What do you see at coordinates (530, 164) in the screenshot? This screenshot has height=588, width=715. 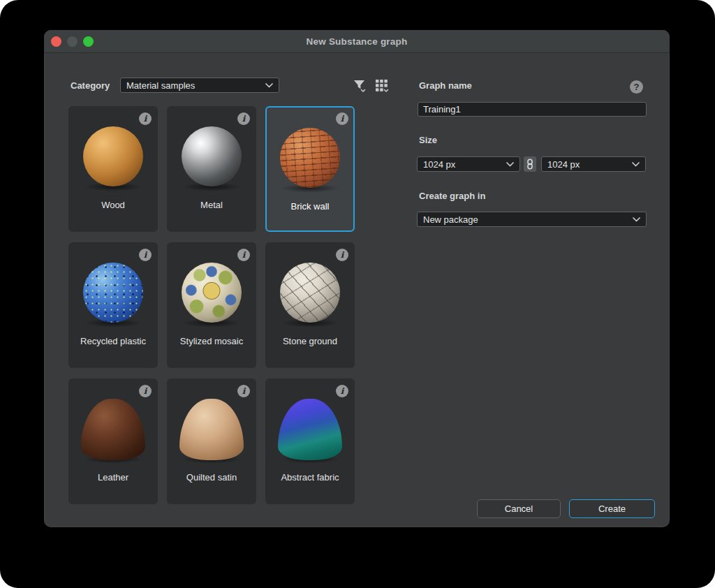 I see `link-icon` at bounding box center [530, 164].